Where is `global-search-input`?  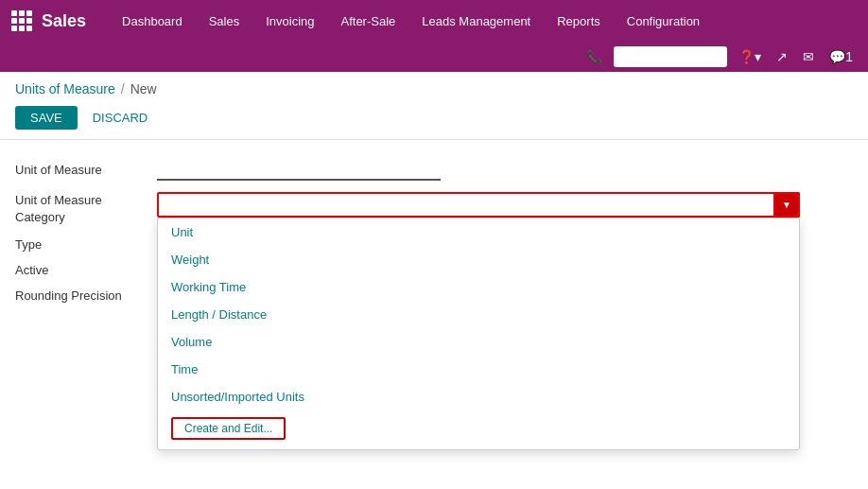 global-search-input is located at coordinates (670, 57).